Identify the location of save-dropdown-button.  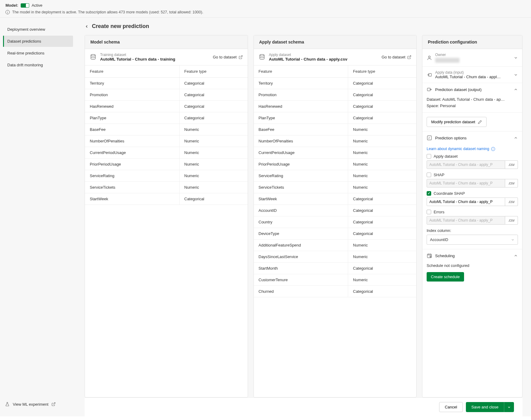
(509, 407).